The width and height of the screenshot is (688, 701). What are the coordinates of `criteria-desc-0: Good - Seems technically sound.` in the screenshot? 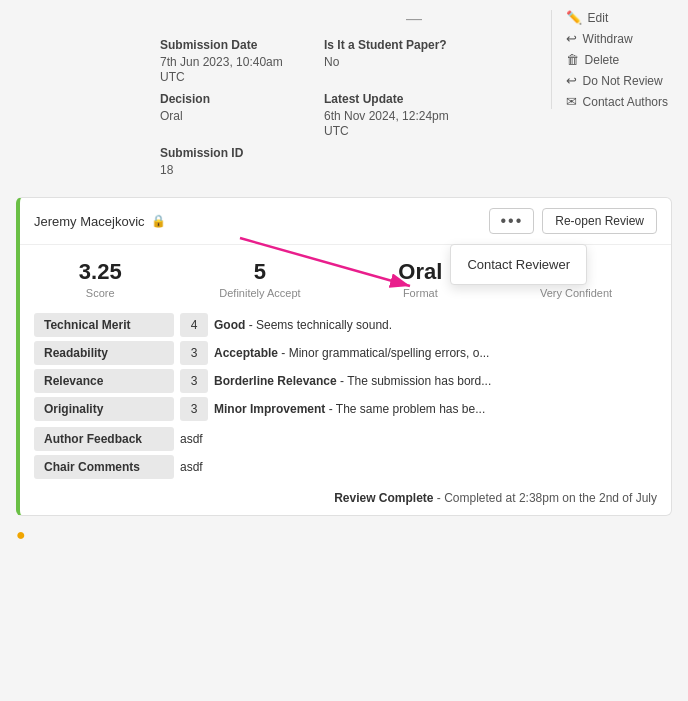 It's located at (436, 325).